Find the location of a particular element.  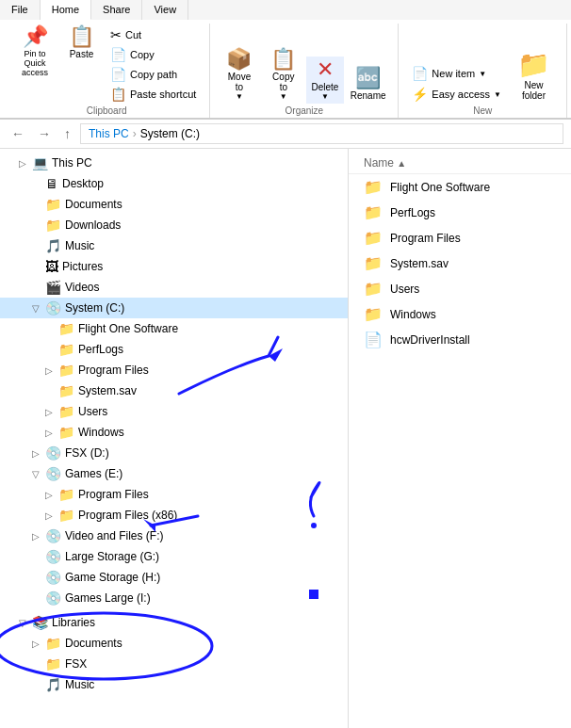

file-item-users: 📁 Users is located at coordinates (460, 288).